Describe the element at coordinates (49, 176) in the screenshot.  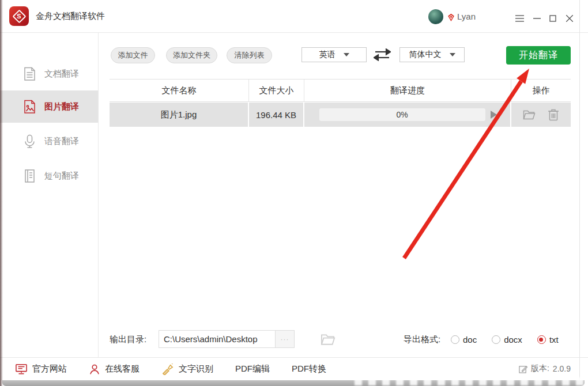
I see `sidebar-item-phrase-translate: 短句翻译` at that location.